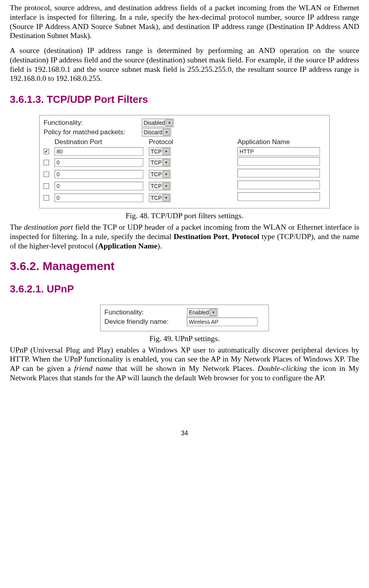  What do you see at coordinates (49, 227) in the screenshot?
I see `text-italic: destination port` at bounding box center [49, 227].